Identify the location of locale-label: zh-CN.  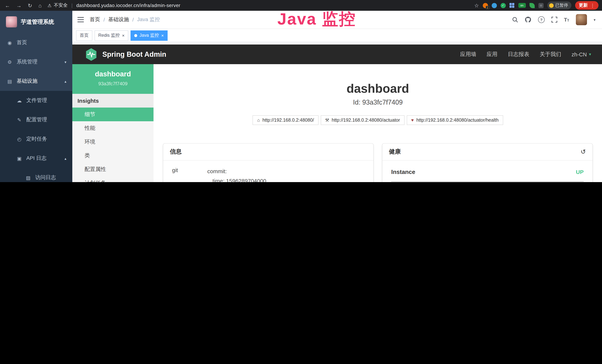
(579, 54).